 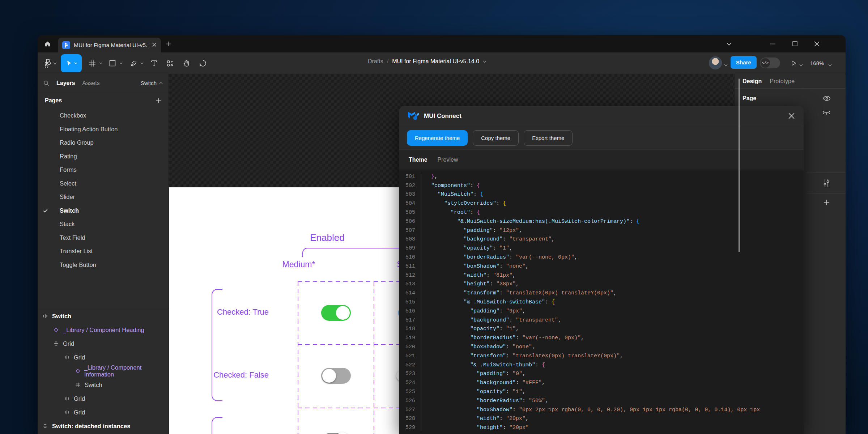 I want to click on shape-tool-chevron-icon, so click(x=121, y=63).